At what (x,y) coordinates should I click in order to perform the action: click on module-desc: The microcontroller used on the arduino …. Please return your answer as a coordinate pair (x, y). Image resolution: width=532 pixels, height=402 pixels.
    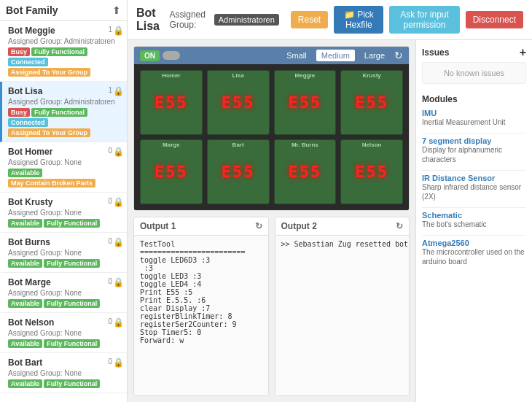
    Looking at the image, I should click on (474, 257).